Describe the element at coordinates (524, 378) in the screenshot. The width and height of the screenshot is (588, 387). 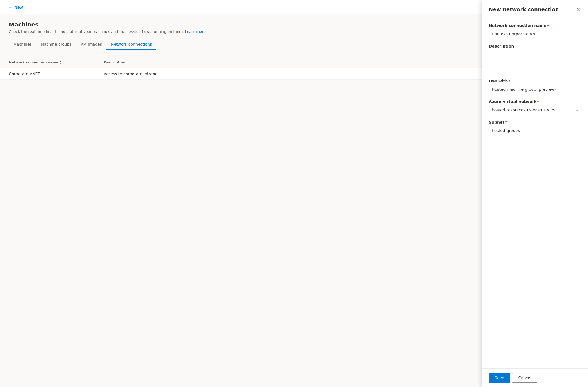
I see `cancel-button: Cancel` at that location.